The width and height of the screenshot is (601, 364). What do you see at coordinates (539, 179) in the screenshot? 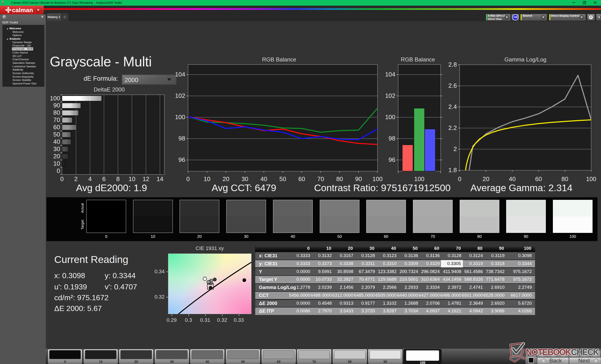
I see `svg-text: 60` at bounding box center [539, 179].